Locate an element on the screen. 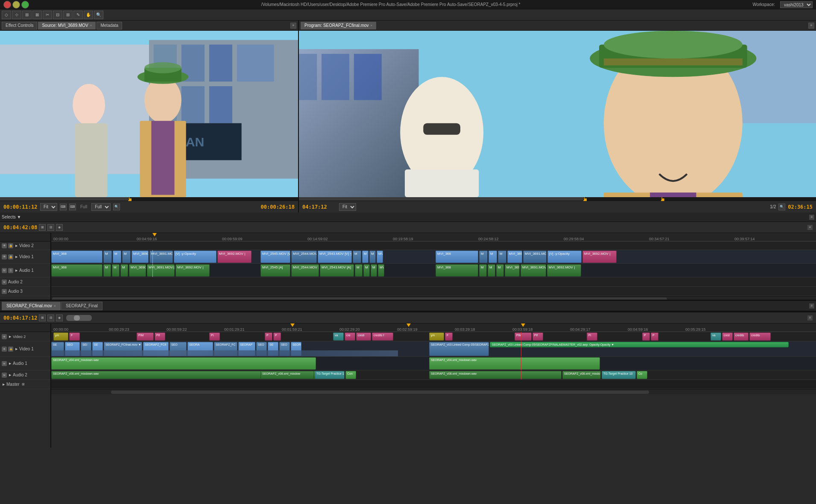  top-seq-expand: ≡ is located at coordinates (810, 227).